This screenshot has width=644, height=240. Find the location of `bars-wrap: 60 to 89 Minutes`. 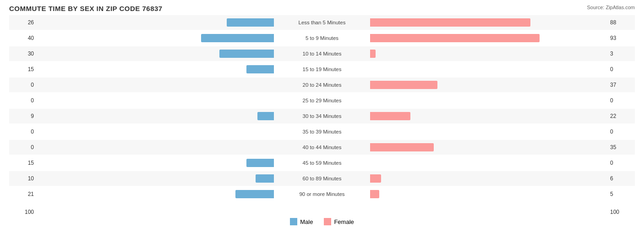

bars-wrap: 60 to 89 Minutes is located at coordinates (322, 179).